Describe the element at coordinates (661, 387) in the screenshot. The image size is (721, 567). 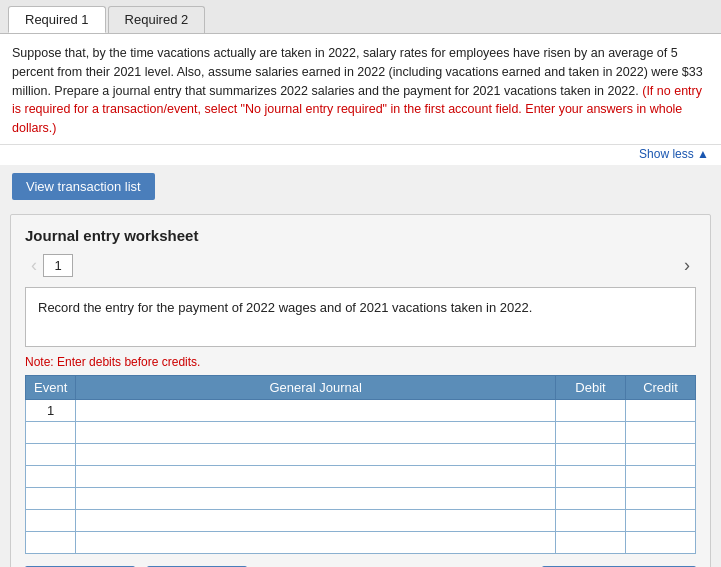
I see `col-header-credit: Credit` at that location.